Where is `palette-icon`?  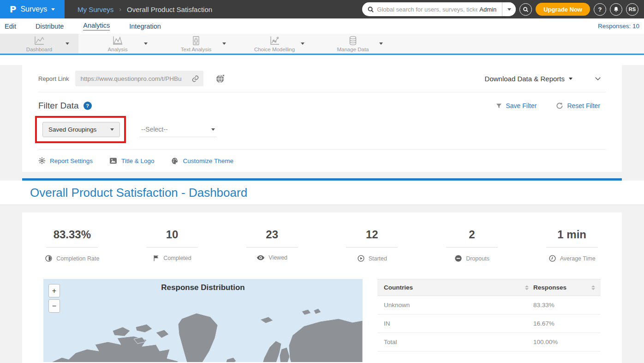
palette-icon is located at coordinates (175, 161).